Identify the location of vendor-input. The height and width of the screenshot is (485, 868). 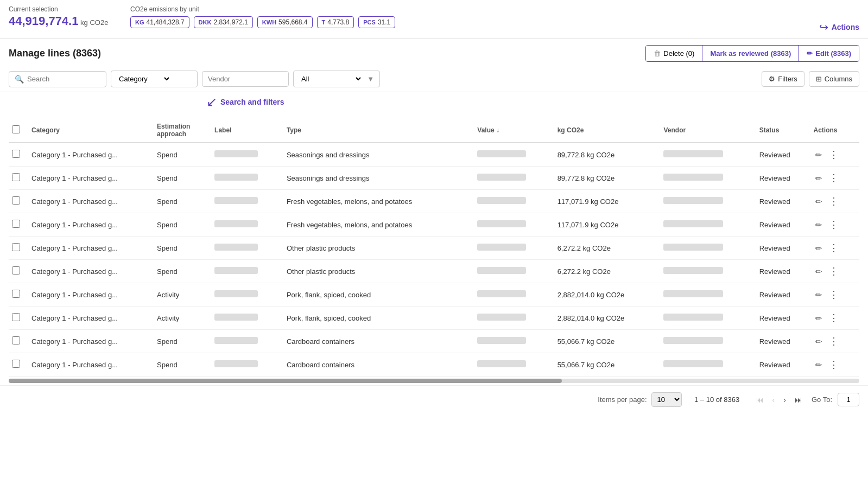
(240, 79).